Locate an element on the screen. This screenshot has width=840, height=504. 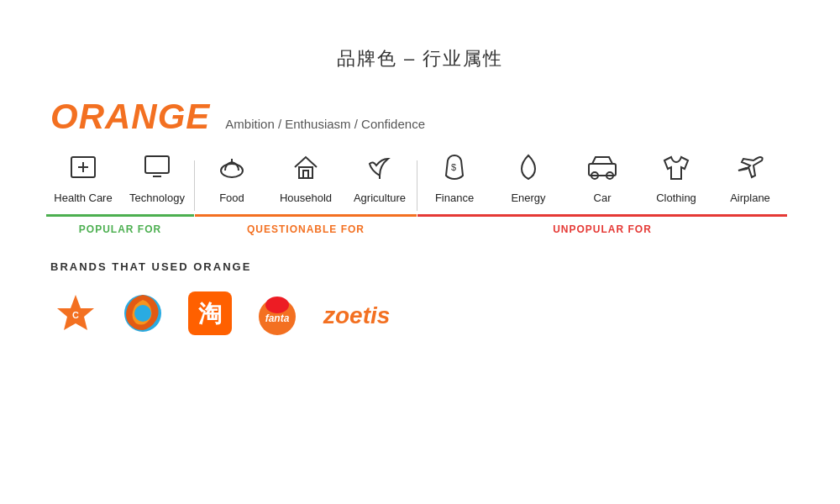
industry-item-finance: $ Finance is located at coordinates (454, 180).